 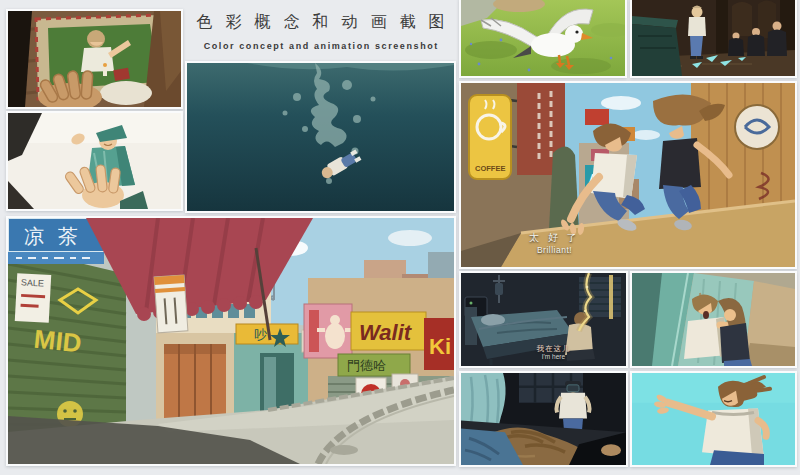 What do you see at coordinates (544, 320) in the screenshot?
I see `tile-hospital-night: 我在这儿 I'm here` at bounding box center [544, 320].